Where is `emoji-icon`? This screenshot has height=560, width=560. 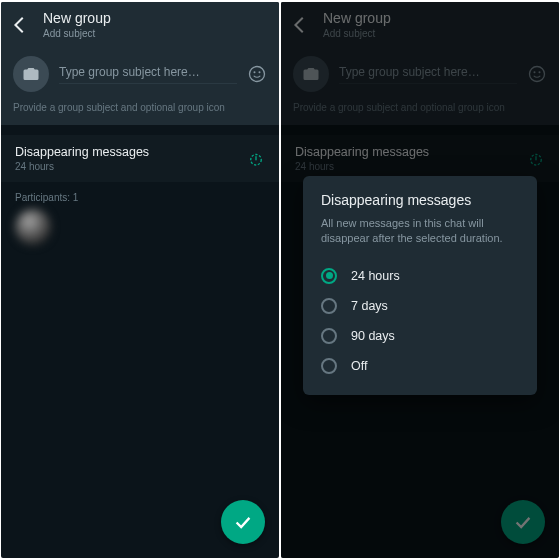
emoji-icon is located at coordinates (257, 74).